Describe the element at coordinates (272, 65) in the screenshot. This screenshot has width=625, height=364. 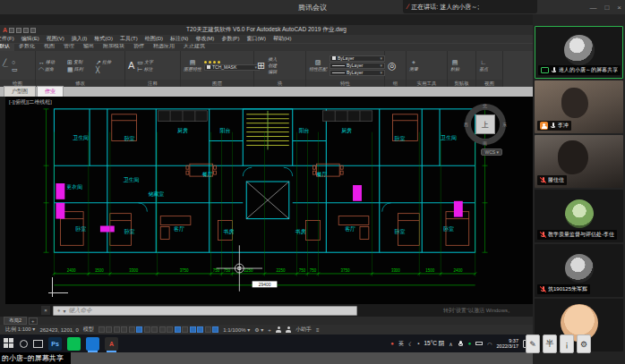
I see `create-block-tool: 创建` at that location.